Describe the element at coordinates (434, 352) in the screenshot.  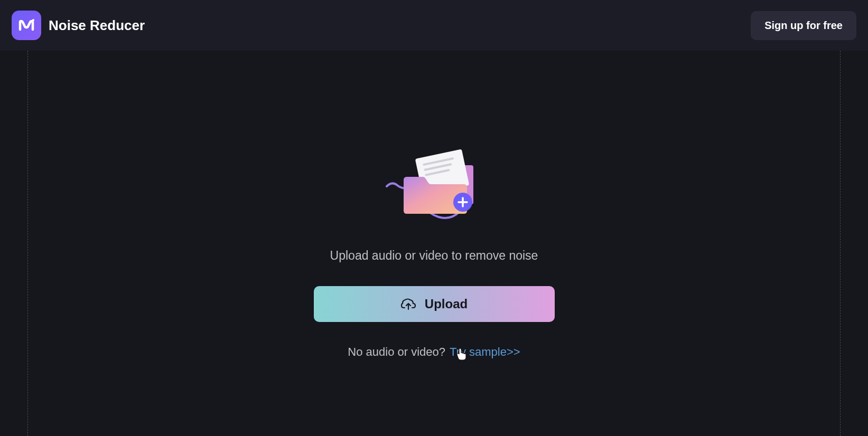
I see `sample-row: No audio or video? Try sample>>` at that location.